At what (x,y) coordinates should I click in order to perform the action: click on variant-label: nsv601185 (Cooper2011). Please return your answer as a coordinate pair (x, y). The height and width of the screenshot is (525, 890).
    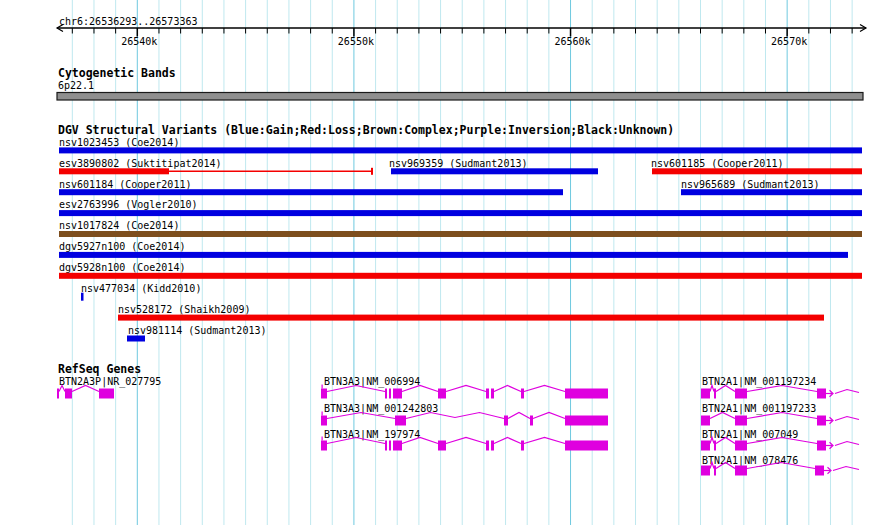
    Looking at the image, I should click on (717, 164).